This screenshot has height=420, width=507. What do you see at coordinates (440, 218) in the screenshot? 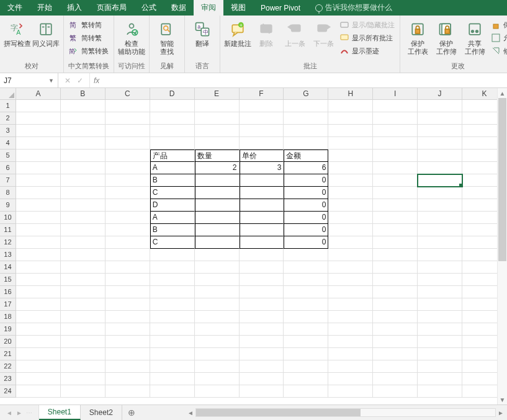
I see `cell-J10` at bounding box center [440, 218].